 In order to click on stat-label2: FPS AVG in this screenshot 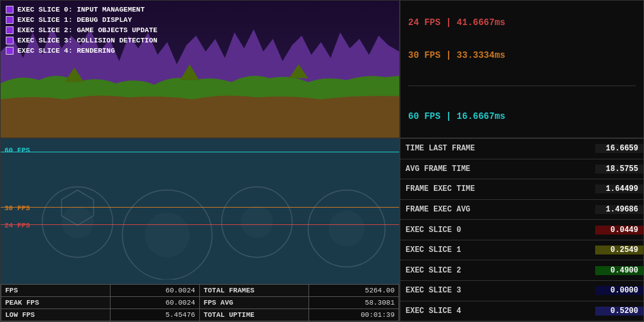, I will do `click(254, 303)`.